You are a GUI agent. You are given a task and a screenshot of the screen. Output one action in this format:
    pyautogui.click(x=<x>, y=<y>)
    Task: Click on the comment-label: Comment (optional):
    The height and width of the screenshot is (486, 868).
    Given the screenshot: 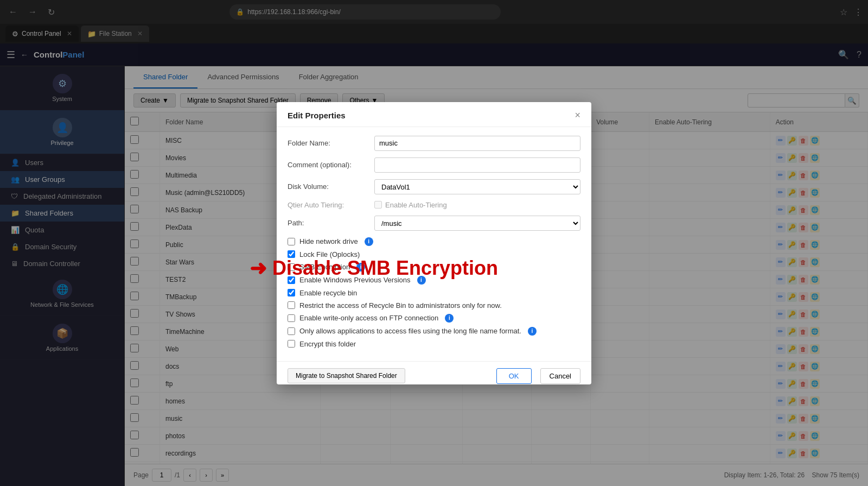 What is the action you would take?
    pyautogui.click(x=331, y=165)
    